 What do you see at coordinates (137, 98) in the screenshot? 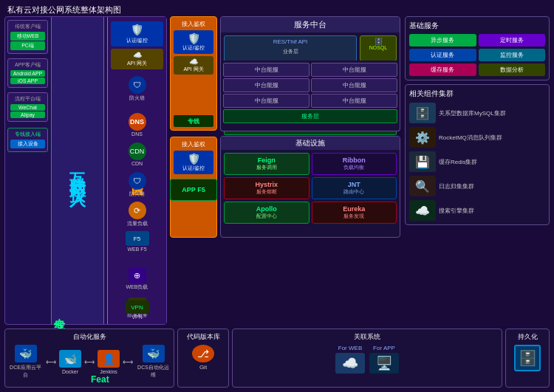
I see `firewall-label: 防火墙` at bounding box center [137, 98].